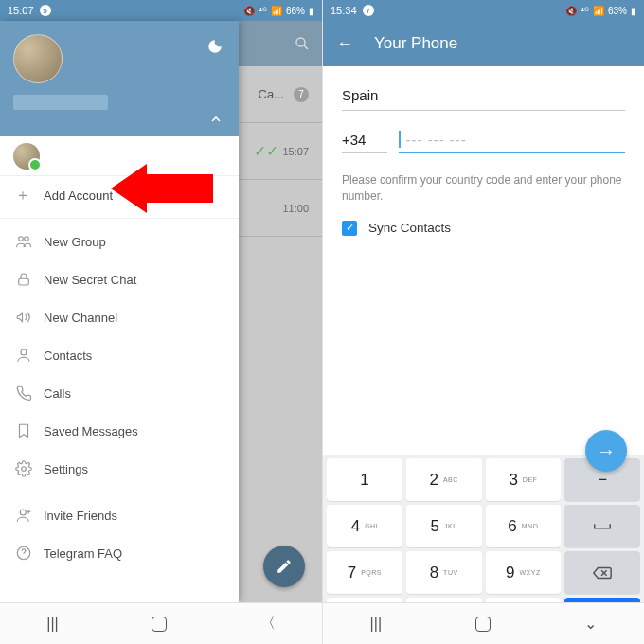 This screenshot has width=644, height=644. What do you see at coordinates (90, 280) in the screenshot?
I see `drawer-item-label: New Secret Chat` at bounding box center [90, 280].